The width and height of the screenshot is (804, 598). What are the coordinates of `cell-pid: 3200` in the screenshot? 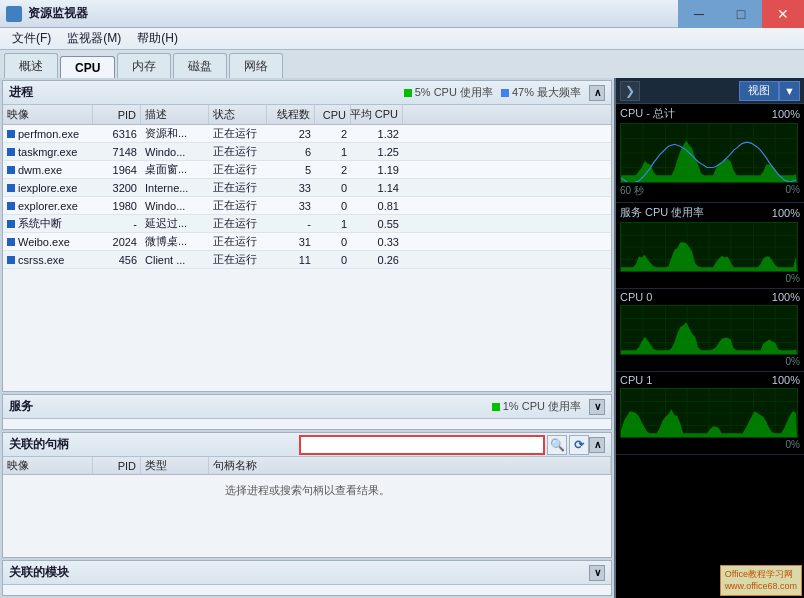 It's located at (117, 188).